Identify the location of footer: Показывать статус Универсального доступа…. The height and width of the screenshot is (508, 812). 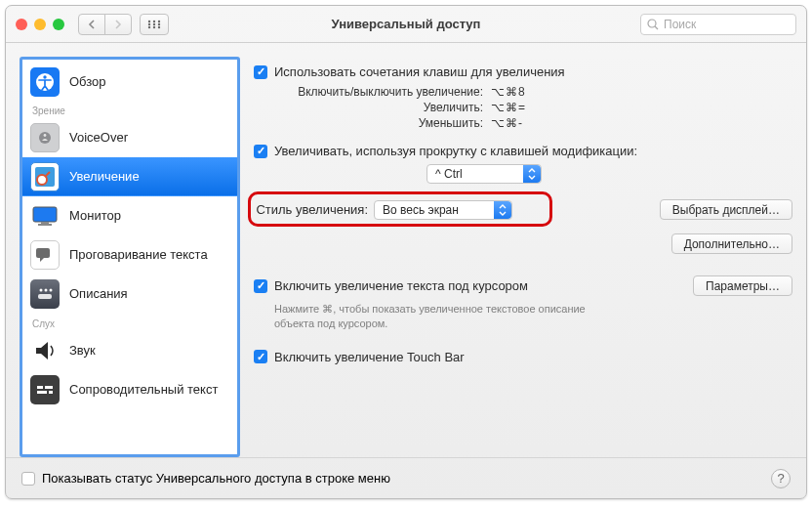
(406, 478).